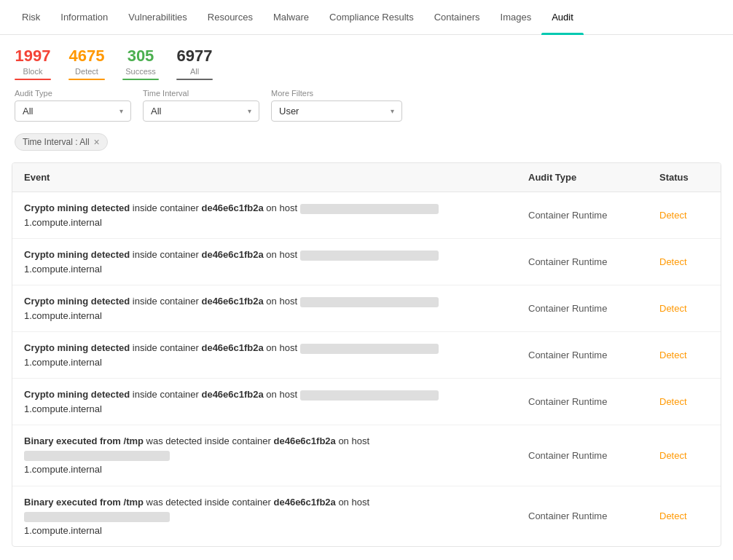  Describe the element at coordinates (366, 146) in the screenshot. I see `active-filters-row: Time Interval : All ×` at that location.